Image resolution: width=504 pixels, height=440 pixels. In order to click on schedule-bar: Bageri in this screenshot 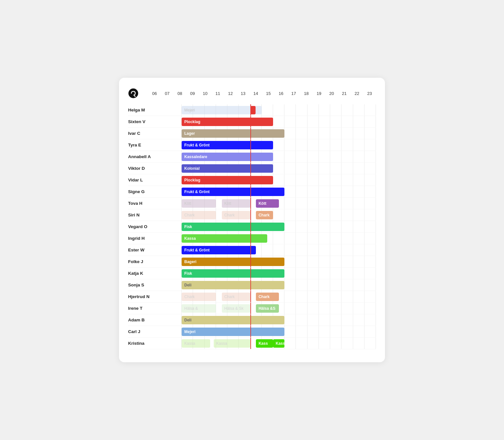, I will do `click(233, 262)`.